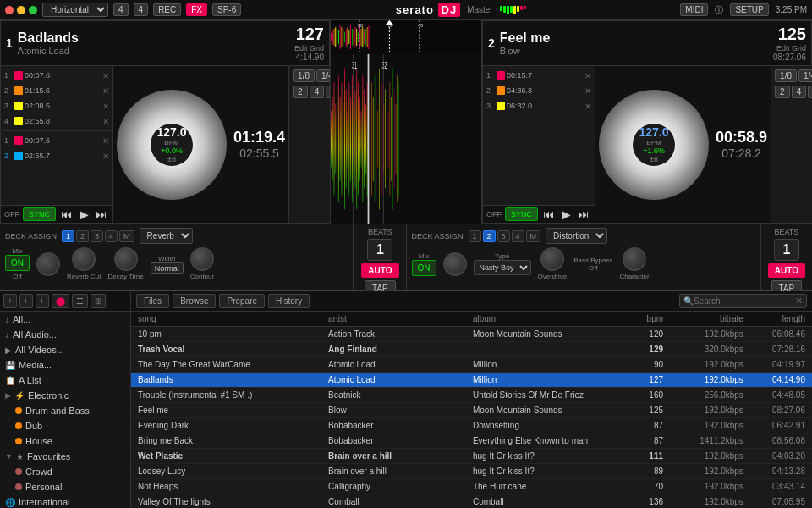  Describe the element at coordinates (521, 214) in the screenshot. I see `deck-2-sync-button: SYNC` at that location.